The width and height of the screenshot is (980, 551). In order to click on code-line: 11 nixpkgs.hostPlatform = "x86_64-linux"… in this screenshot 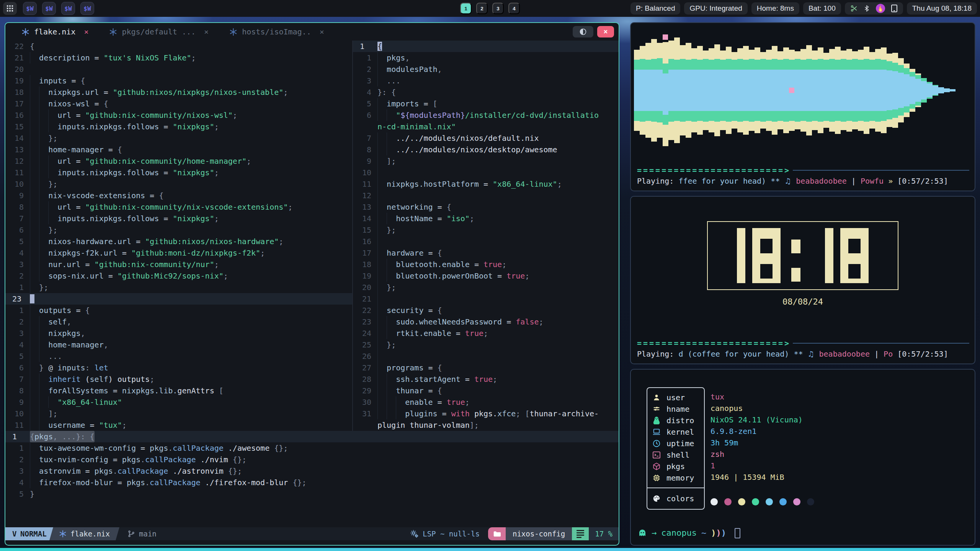, I will do `click(486, 184)`.